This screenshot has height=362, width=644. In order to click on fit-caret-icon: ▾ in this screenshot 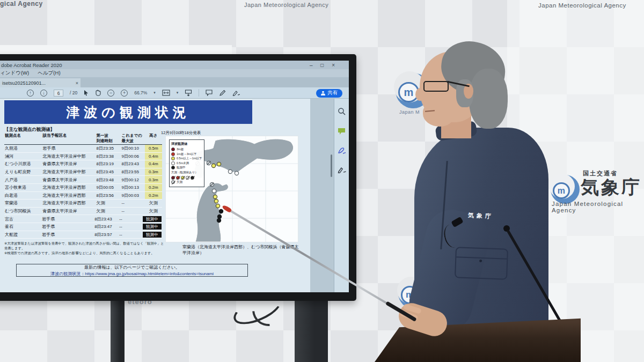, I will do `click(178, 93)`.